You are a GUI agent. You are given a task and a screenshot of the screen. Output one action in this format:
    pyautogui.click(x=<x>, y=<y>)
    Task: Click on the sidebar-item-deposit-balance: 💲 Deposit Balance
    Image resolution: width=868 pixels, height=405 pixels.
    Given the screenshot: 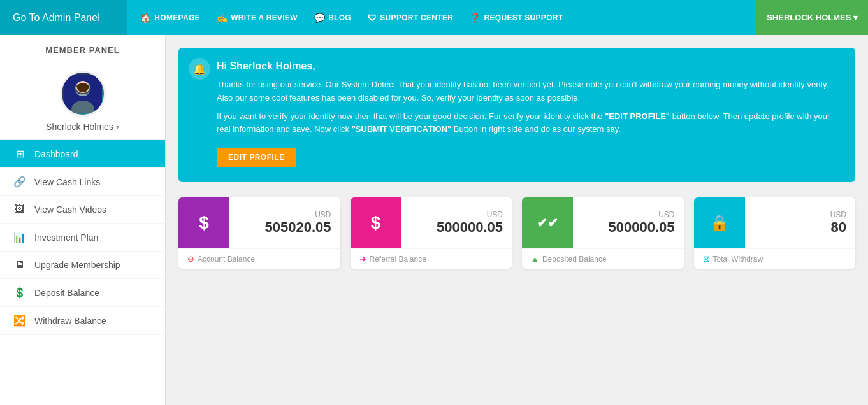 What is the action you would take?
    pyautogui.click(x=83, y=293)
    